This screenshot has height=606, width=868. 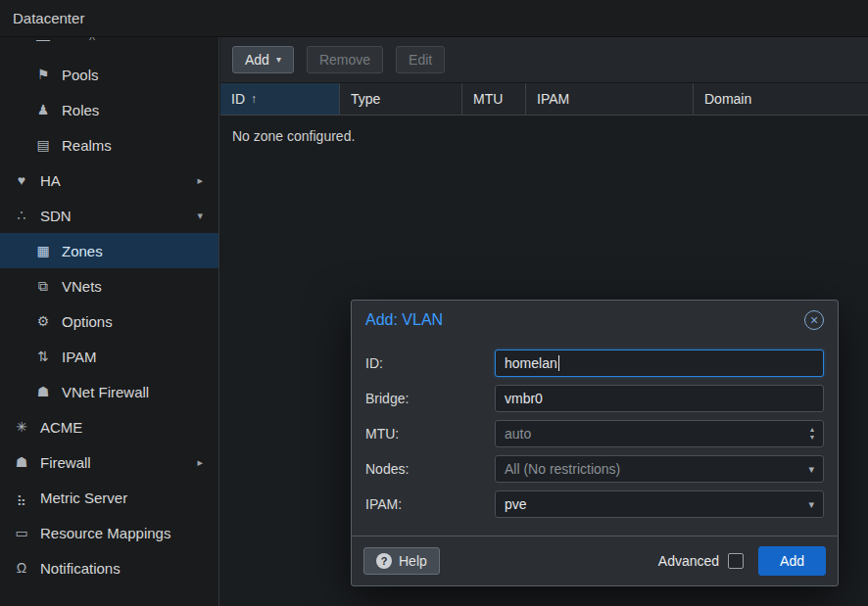 What do you see at coordinates (110, 110) in the screenshot?
I see `sidebar-item-roles: ♟ Roles` at bounding box center [110, 110].